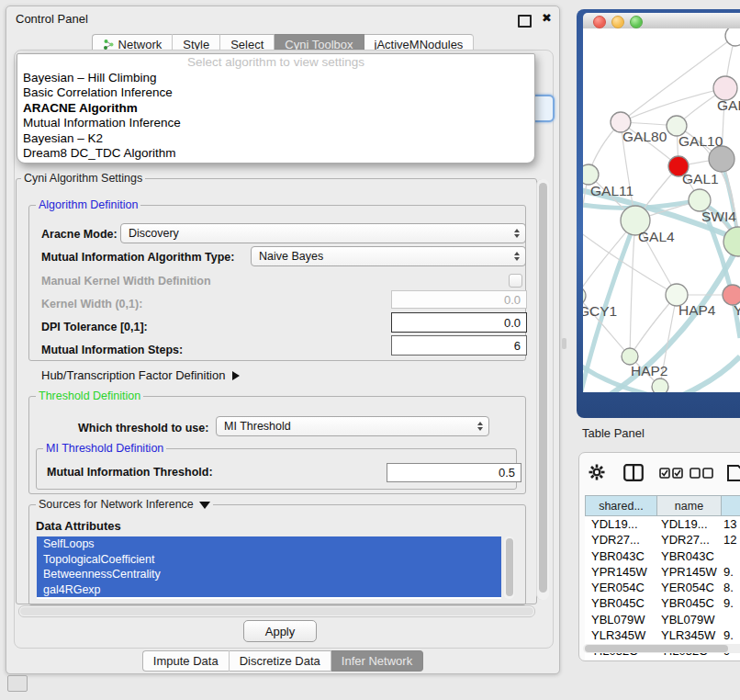  Describe the element at coordinates (512, 299) in the screenshot. I see `kernel-width-value: 0.0` at that location.